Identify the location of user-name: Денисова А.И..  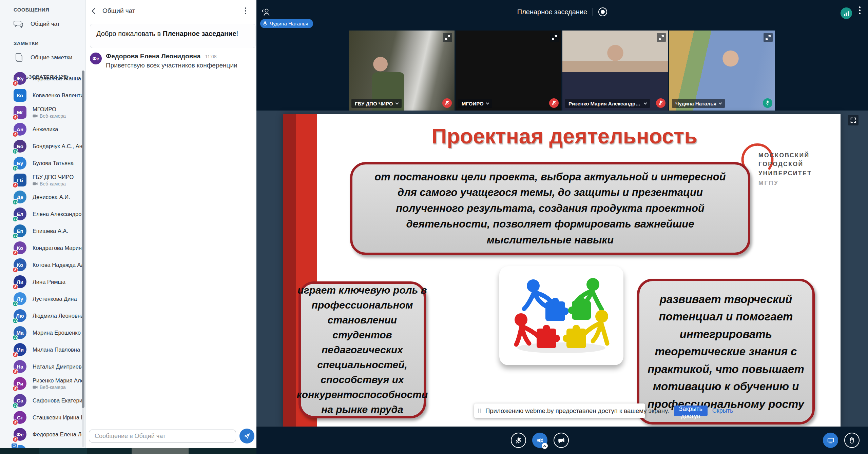
(52, 197).